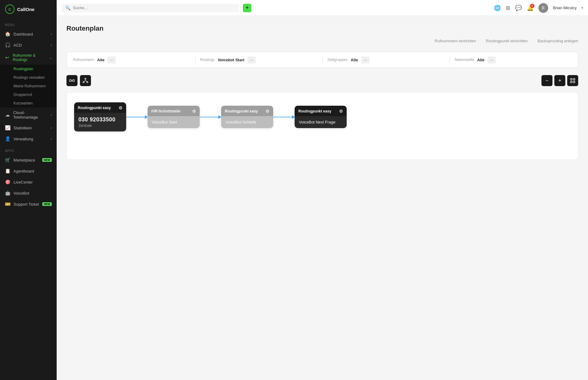  I want to click on sidebar-item-acd: 🎧 ACD ›, so click(28, 45).